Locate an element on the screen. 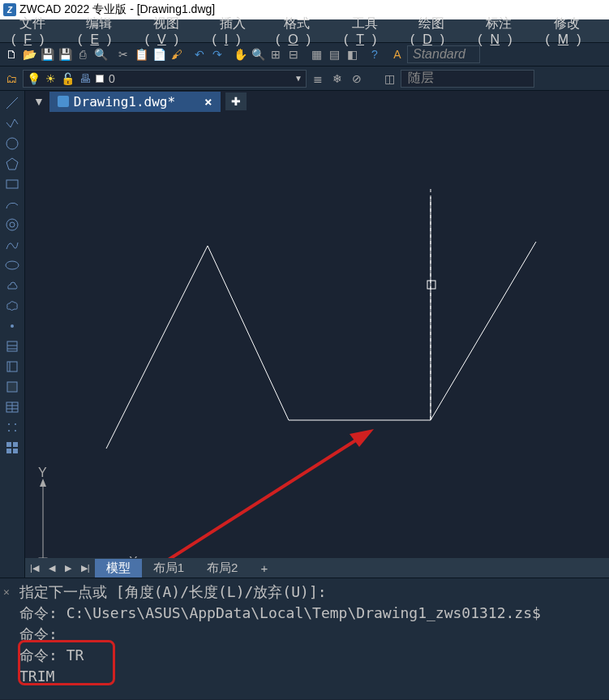 The height and width of the screenshot is (700, 609). paste-icon: 📄 is located at coordinates (159, 54).